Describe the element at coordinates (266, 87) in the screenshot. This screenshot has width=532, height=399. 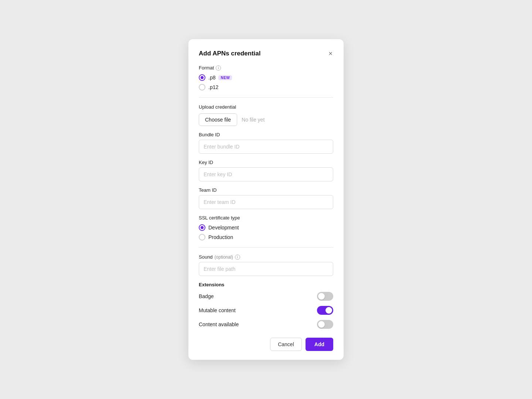
I see `format-p12-option: .p12` at that location.